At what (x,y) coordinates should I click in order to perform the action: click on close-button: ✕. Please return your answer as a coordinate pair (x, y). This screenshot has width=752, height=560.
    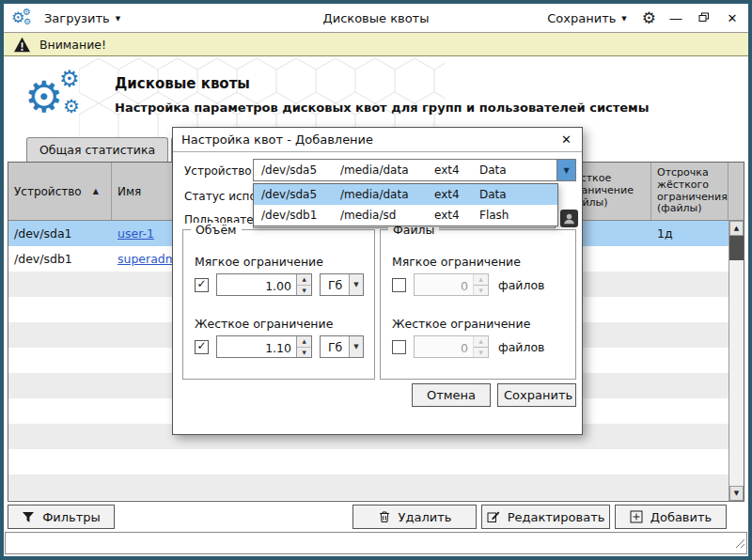
    Looking at the image, I should click on (732, 19).